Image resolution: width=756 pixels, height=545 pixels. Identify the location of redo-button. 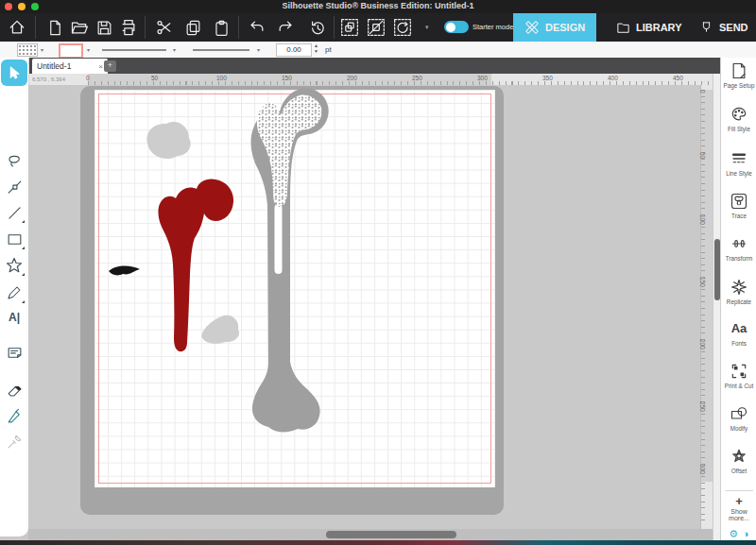
(285, 27).